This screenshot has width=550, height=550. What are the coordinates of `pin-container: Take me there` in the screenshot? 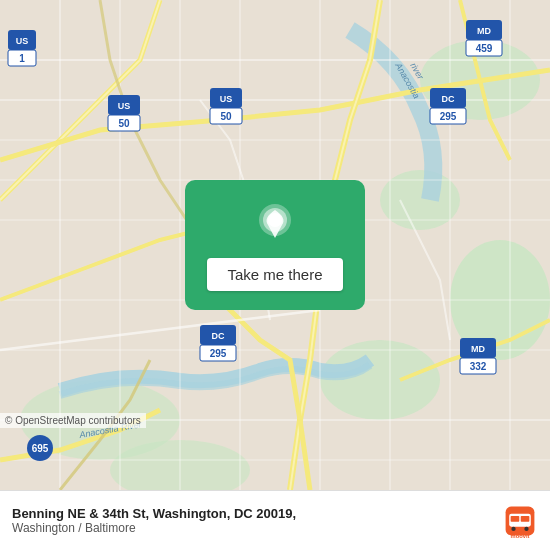 It's located at (275, 245).